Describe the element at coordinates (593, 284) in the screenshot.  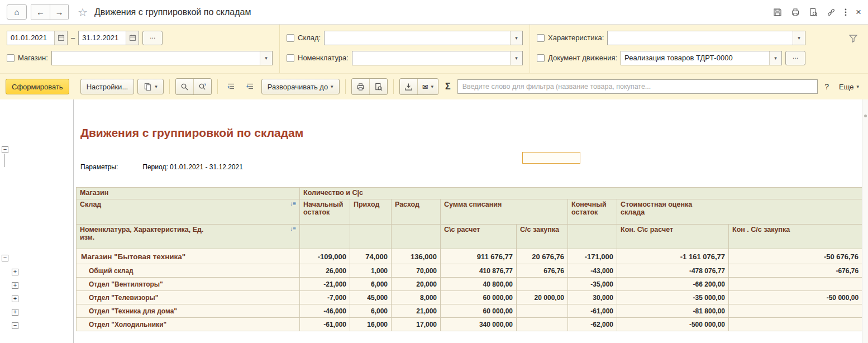
I see `closing-cell: -35,000` at that location.